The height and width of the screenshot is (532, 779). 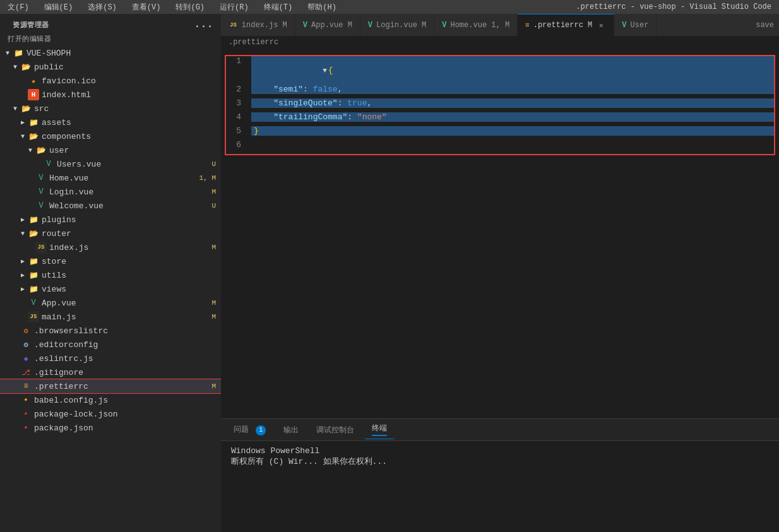 I want to click on line-number: 5, so click(x=239, y=131).